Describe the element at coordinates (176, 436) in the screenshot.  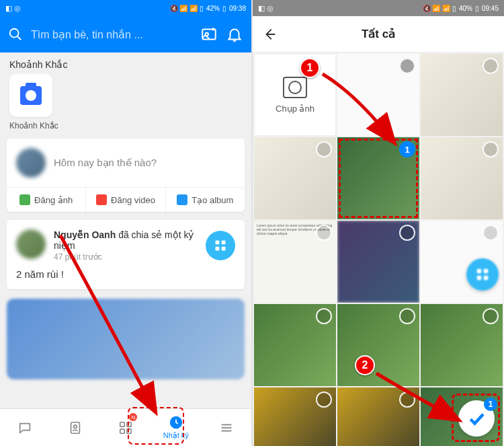
I see `tab-diary-label: Nhật ký` at that location.